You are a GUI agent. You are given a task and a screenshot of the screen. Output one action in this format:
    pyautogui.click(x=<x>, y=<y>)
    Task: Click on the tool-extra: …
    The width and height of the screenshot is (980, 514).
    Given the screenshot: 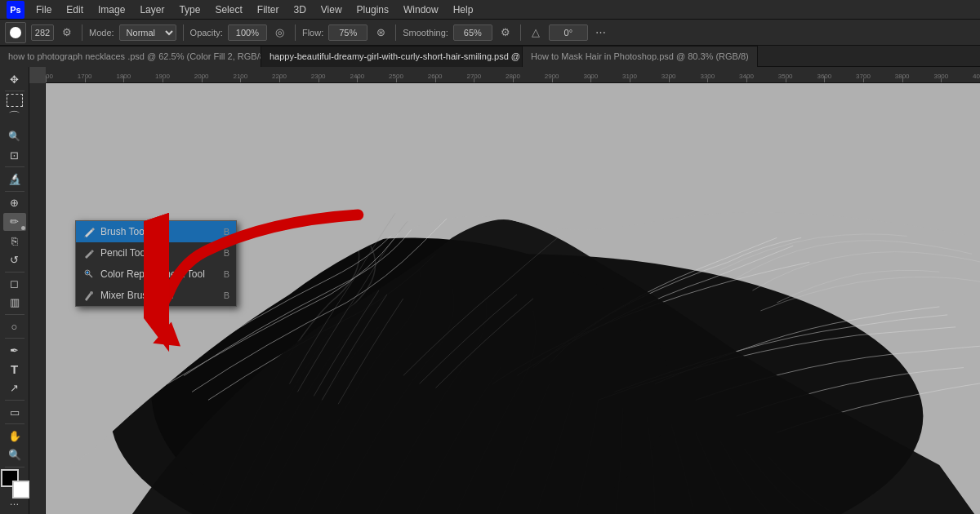 What is the action you would take?
    pyautogui.click(x=15, y=502)
    